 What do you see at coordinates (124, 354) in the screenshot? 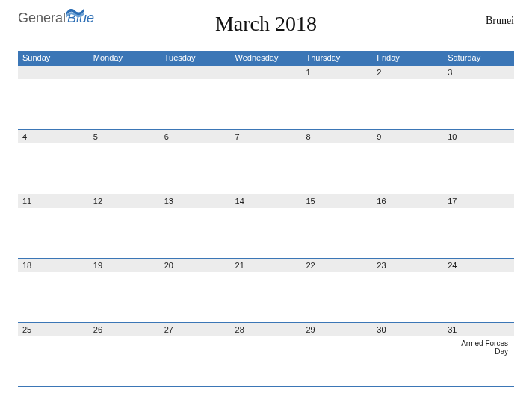
I see `calendar-day: 26` at bounding box center [124, 354].